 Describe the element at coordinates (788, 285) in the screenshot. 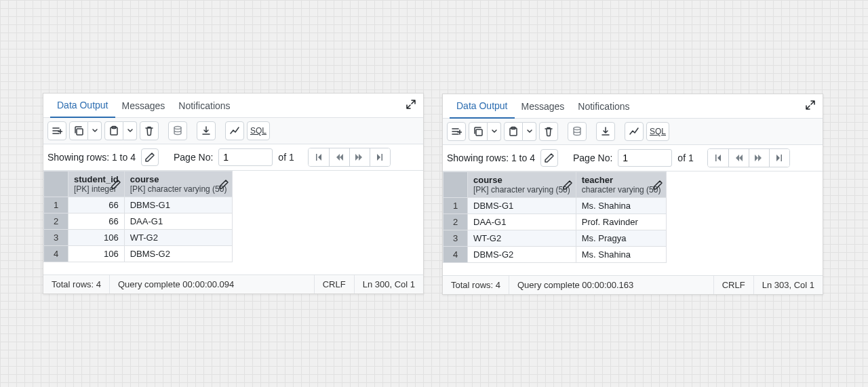

I see `status-cursor: Ln 303, Col 1` at that location.